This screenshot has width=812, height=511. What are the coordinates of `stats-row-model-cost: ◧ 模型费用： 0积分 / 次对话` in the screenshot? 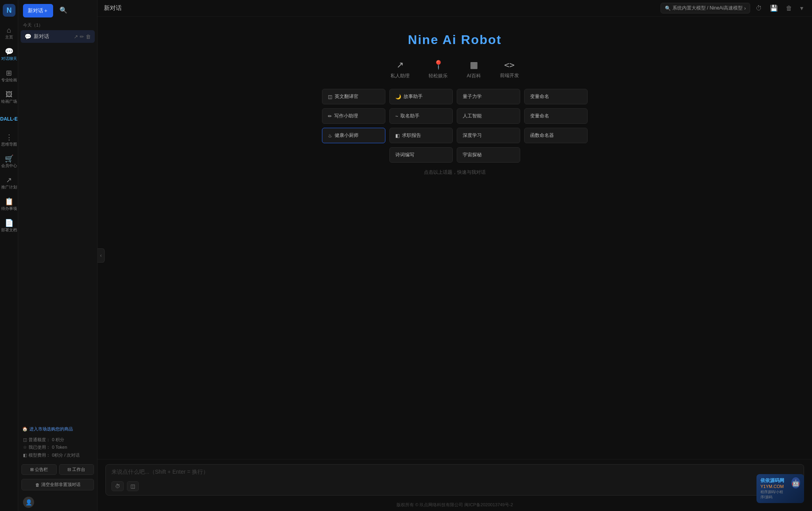 It's located at (58, 455).